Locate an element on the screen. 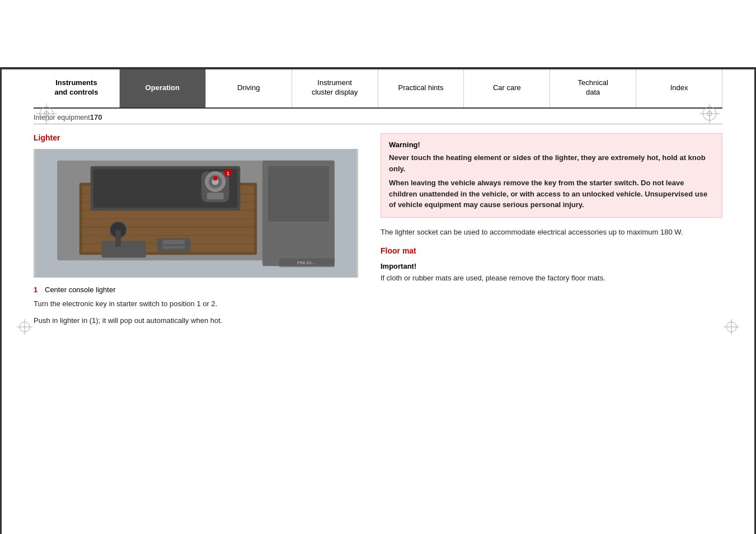 Image resolution: width=756 pixels, height=534 pixels. subheader-row: Interior equipment 170 is located at coordinates (378, 119).